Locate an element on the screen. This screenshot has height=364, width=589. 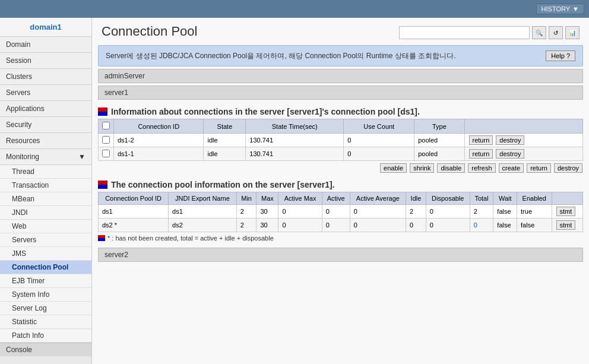
refresh-pool-button: refresh is located at coordinates (482, 168).